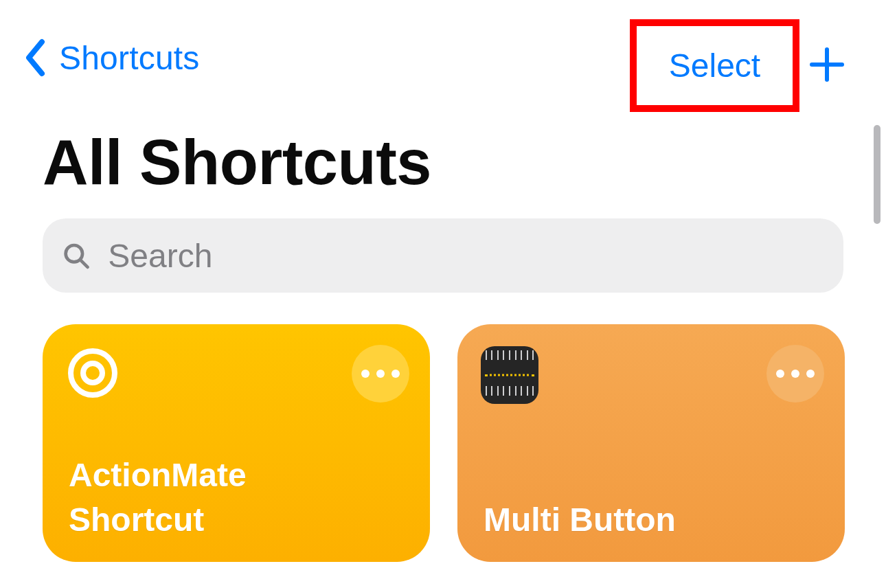 The width and height of the screenshot is (886, 588). What do you see at coordinates (237, 162) in the screenshot?
I see `page-title: All Shortcuts` at bounding box center [237, 162].